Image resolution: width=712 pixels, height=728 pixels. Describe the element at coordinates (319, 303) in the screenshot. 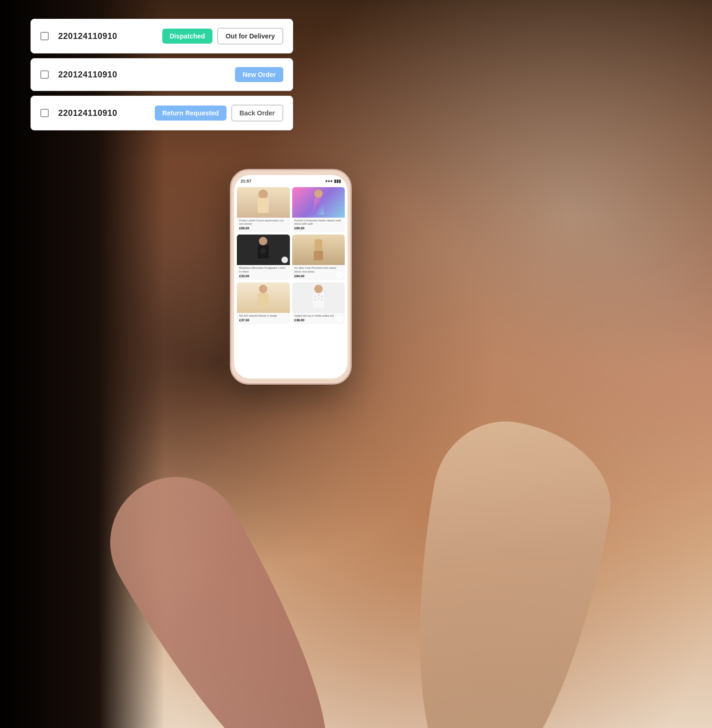

I see `phone-product-card-6: ♡ Jaded dot top in white polka dot £38.0…` at that location.